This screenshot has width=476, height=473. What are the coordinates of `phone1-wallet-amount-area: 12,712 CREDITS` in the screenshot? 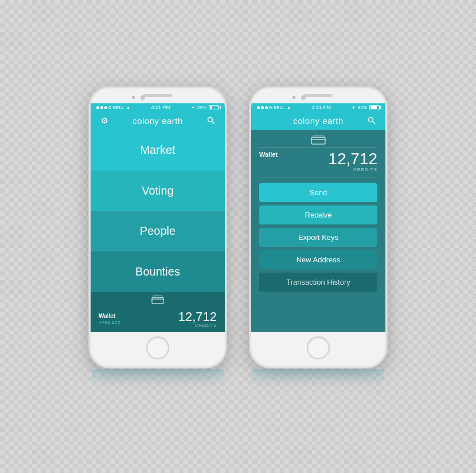 It's located at (197, 319).